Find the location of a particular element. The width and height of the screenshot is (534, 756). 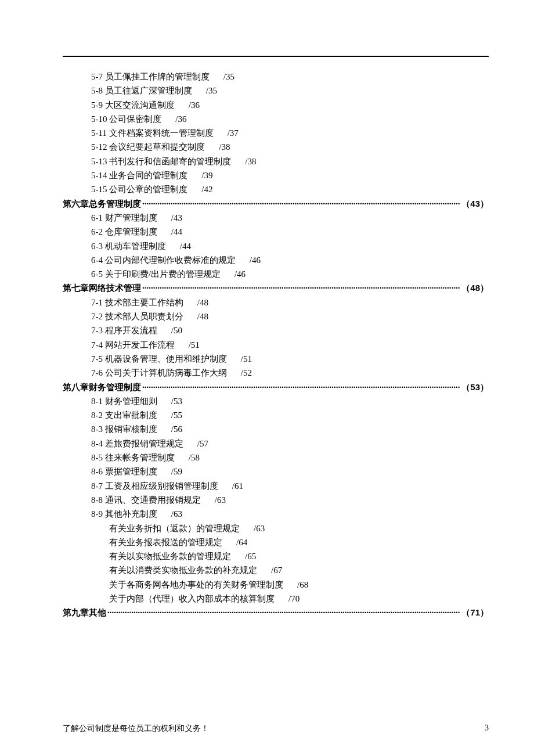

subitem-page: /65 is located at coordinates (251, 556).